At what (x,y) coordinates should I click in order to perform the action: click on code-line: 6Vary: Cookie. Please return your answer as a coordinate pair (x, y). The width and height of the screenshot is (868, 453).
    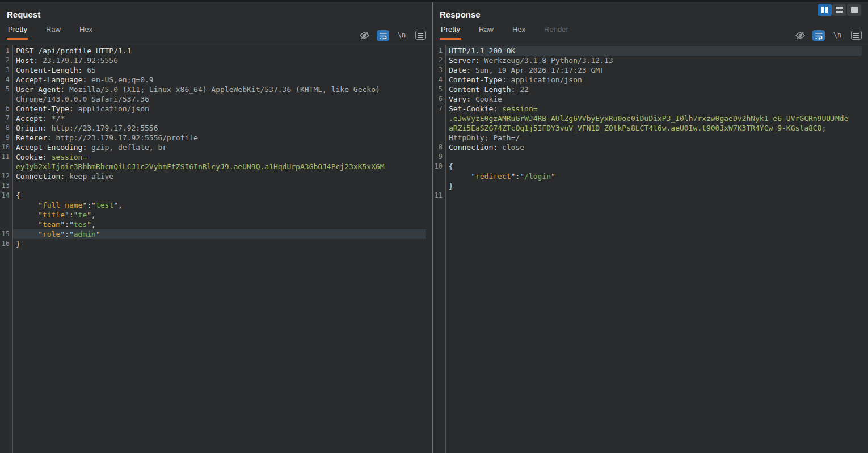
    Looking at the image, I should click on (650, 99).